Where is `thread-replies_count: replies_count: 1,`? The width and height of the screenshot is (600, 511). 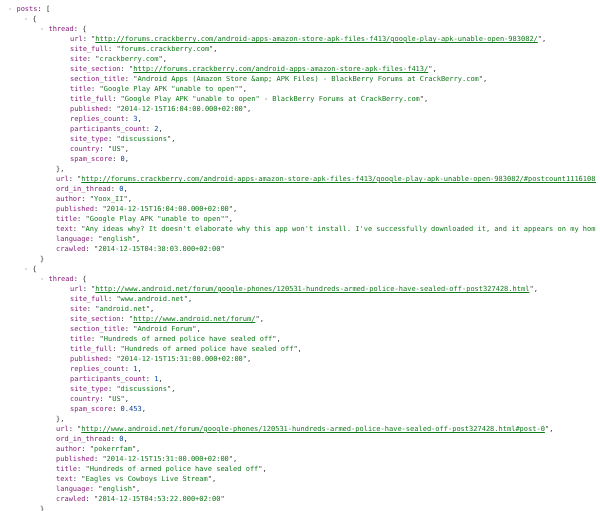
thread-replies_count: replies_count: 1, is located at coordinates (331, 369).